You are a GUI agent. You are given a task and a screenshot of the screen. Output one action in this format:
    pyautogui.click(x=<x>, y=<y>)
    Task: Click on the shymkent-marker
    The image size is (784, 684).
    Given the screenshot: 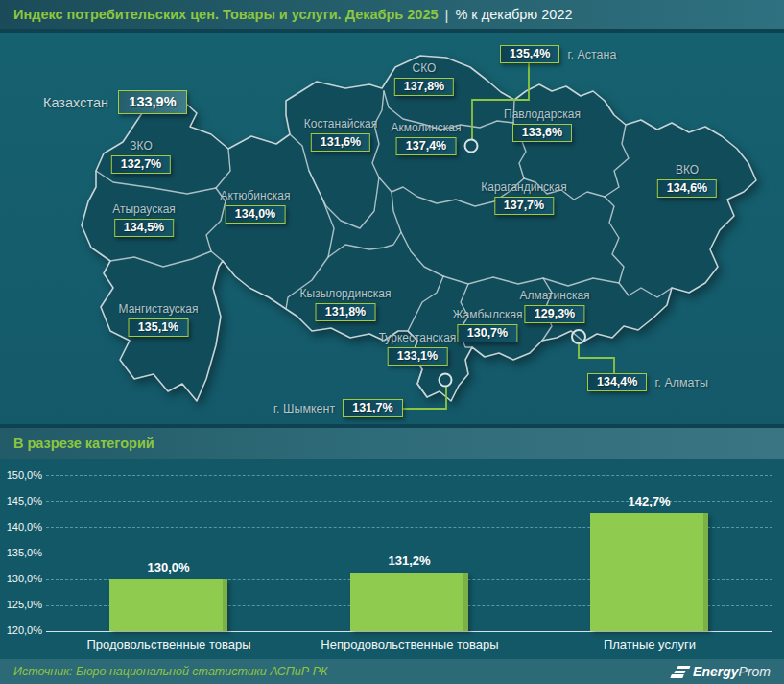 What is the action you would take?
    pyautogui.click(x=445, y=380)
    